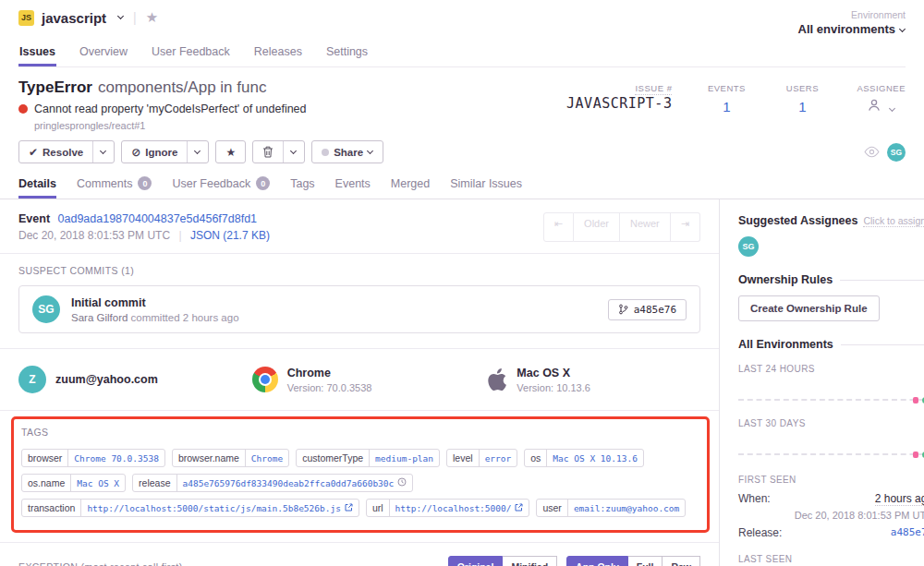 The image size is (924, 566). Describe the element at coordinates (267, 458) in the screenshot. I see `tag-value: Chrome` at that location.